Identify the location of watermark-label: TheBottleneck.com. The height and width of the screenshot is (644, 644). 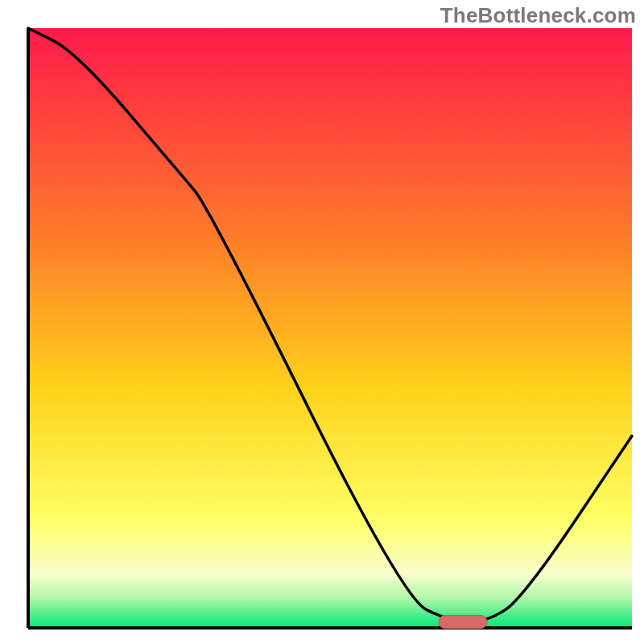
(538, 16).